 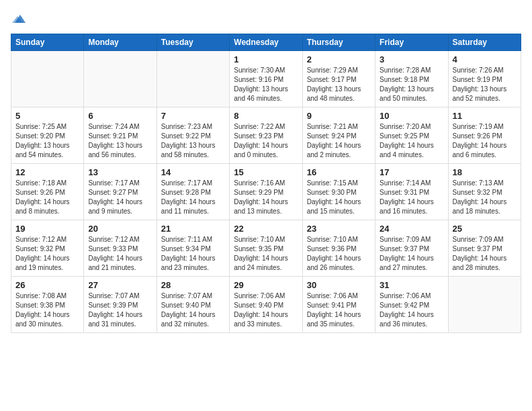 What do you see at coordinates (266, 43) in the screenshot?
I see `calendar-header-row: SundayMondayTuesdayWednesdayThursdayFrid…` at bounding box center [266, 43].